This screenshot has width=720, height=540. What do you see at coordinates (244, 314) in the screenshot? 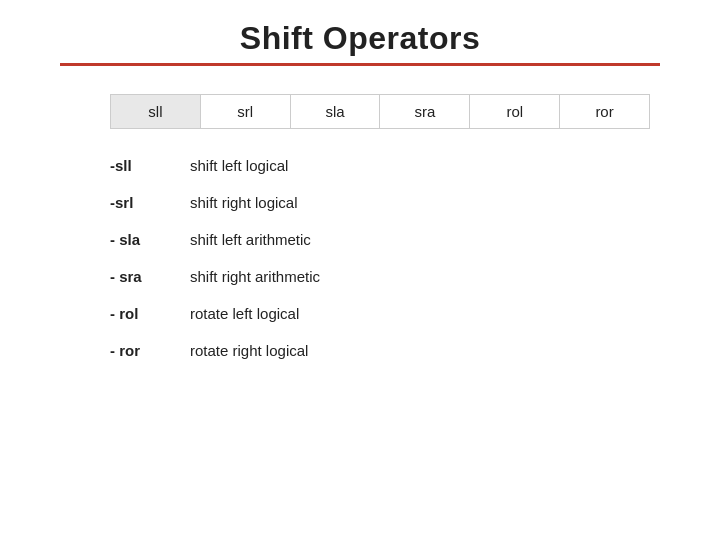
I see `row-desc-4: rotate left logical` at bounding box center [244, 314].